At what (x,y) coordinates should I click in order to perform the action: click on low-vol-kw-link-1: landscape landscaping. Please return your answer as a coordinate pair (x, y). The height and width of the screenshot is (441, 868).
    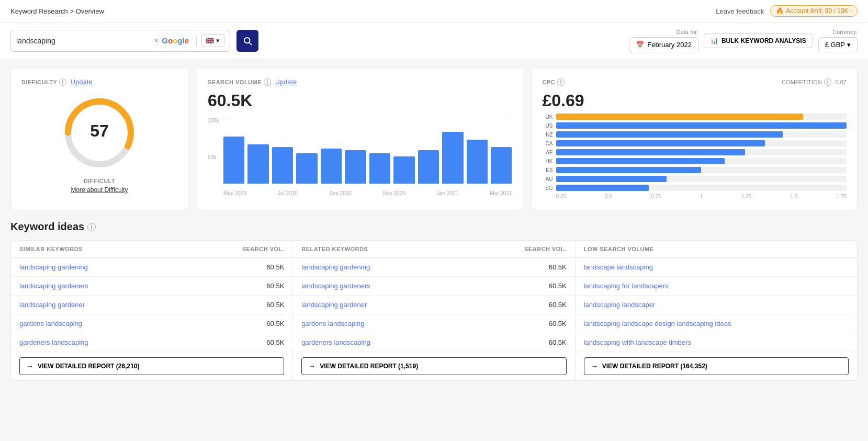
    Looking at the image, I should click on (618, 267).